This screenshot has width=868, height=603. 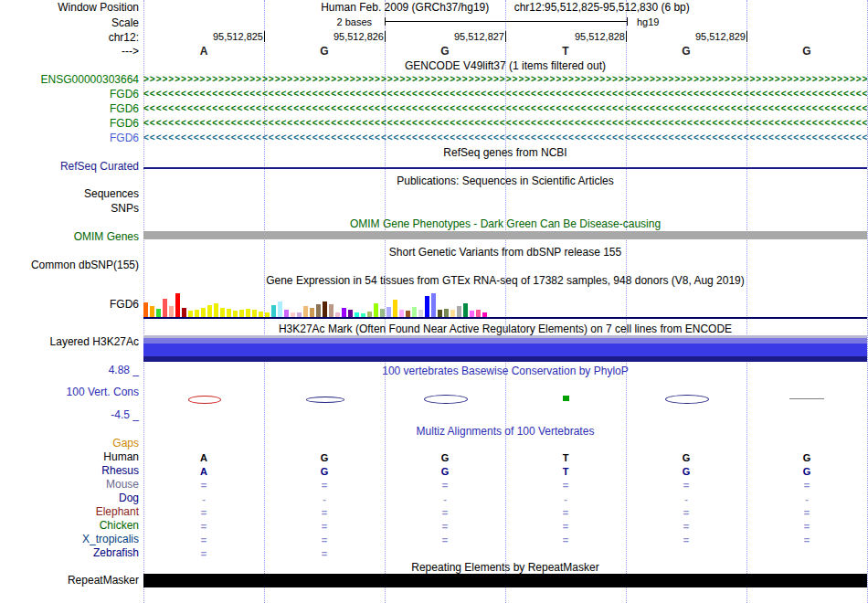 I want to click on h3k27ac-label: Layered H3K27Ac, so click(x=95, y=342).